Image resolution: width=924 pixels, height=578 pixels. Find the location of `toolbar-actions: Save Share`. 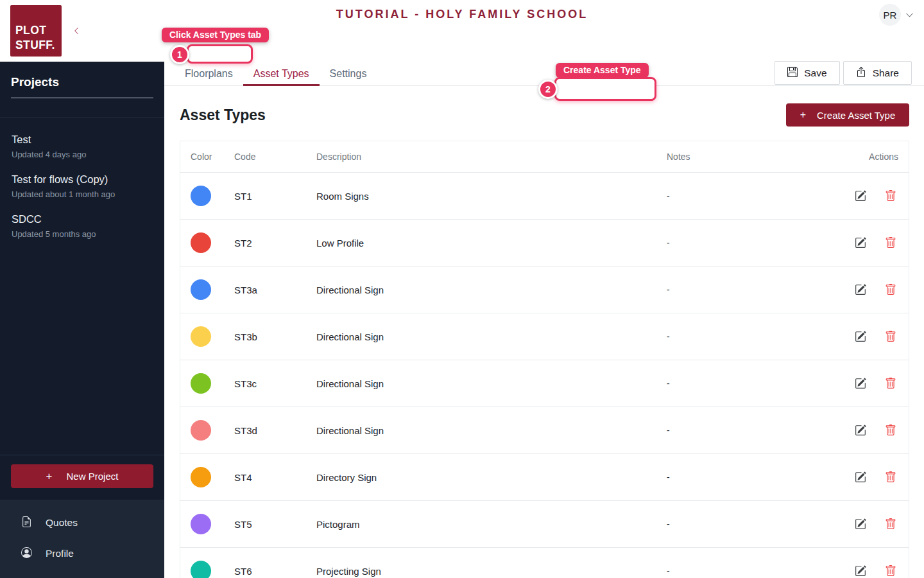

toolbar-actions: Save Share is located at coordinates (843, 73).